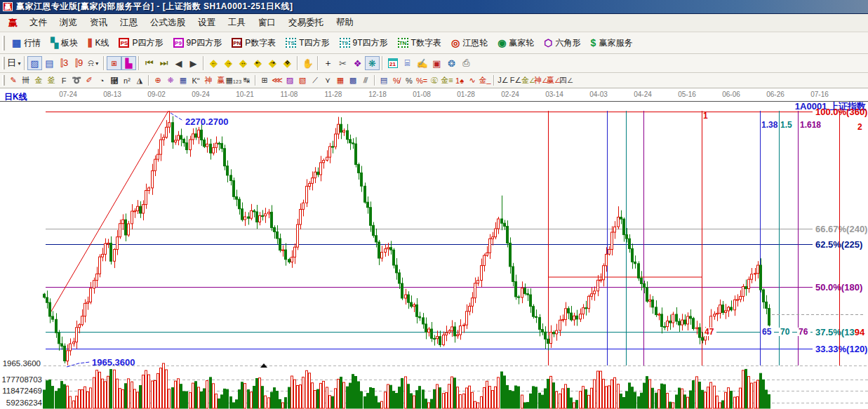 Image resolution: width=868 pixels, height=409 pixels. Describe the element at coordinates (422, 81) in the screenshot. I see `draw-tool-4-4-icon: %=` at that location.